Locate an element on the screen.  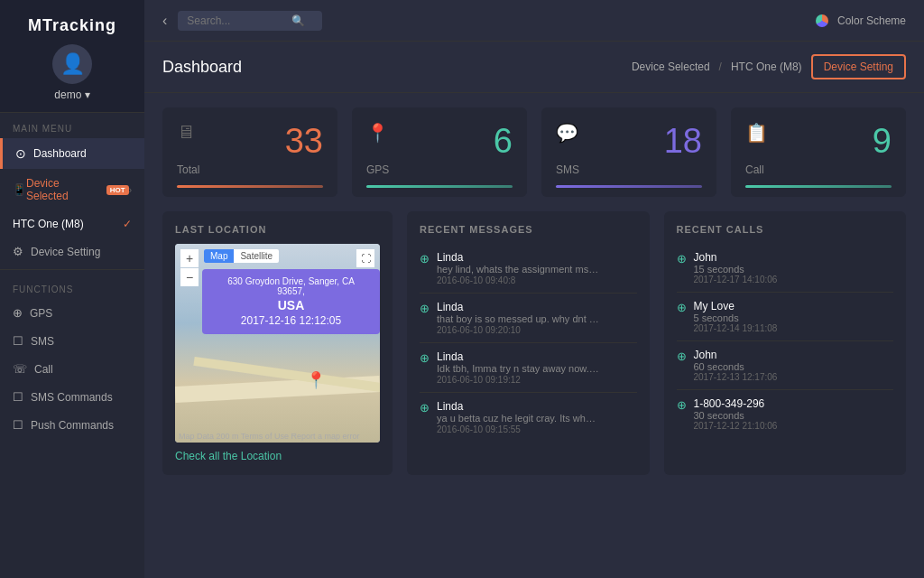
sidebar-device-name: HTC One (M8) ✓ is located at coordinates (72, 224).